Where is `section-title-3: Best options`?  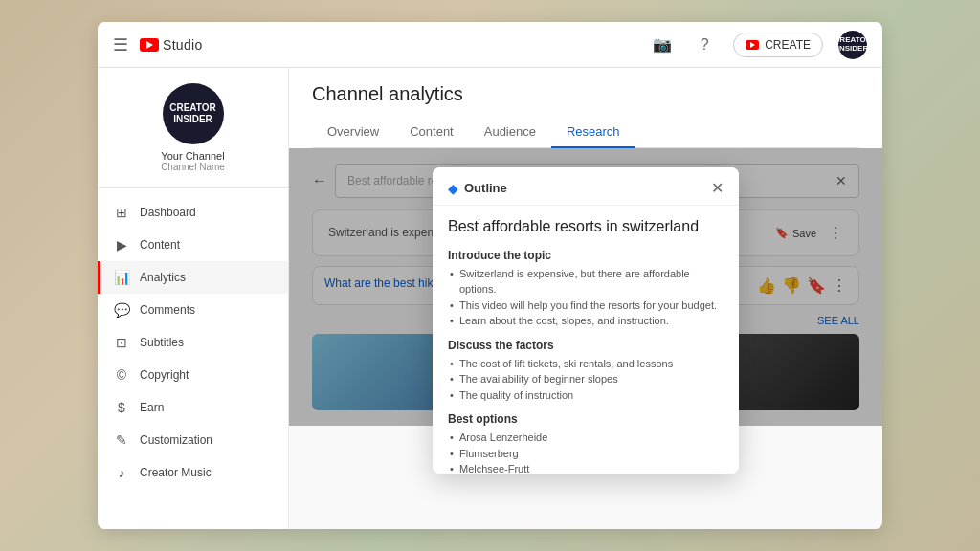
section-title-3: Best options is located at coordinates (586, 419).